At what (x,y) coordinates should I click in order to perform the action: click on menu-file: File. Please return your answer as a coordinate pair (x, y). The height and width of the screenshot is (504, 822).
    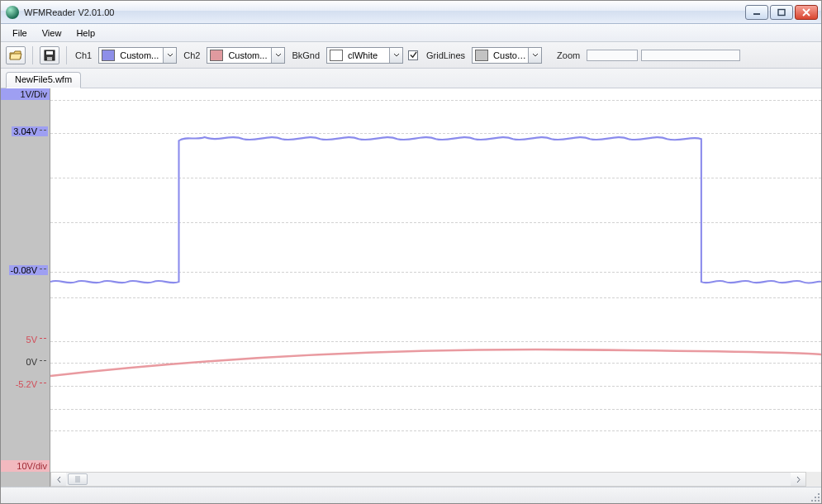
    Looking at the image, I should click on (20, 33).